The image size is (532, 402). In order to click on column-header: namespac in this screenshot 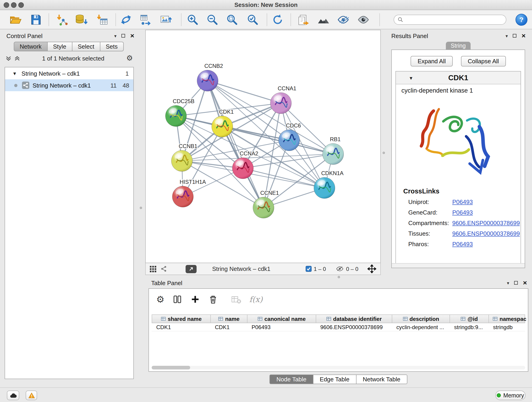, I will do `click(509, 319)`.